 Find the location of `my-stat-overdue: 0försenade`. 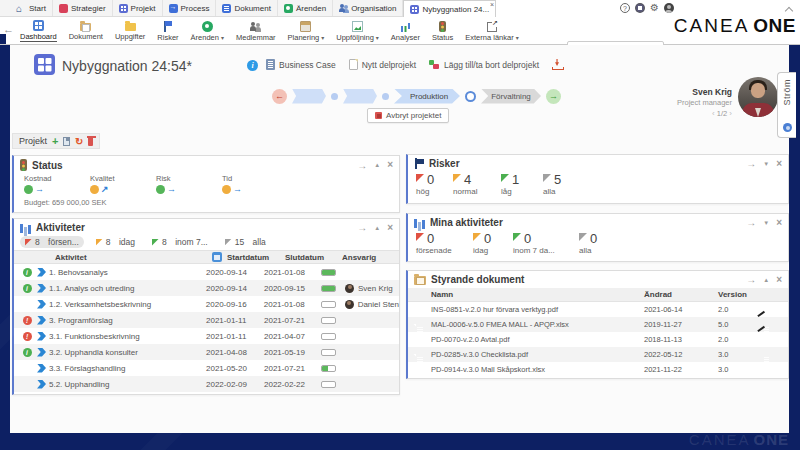

my-stat-overdue: 0försenade is located at coordinates (444, 244).